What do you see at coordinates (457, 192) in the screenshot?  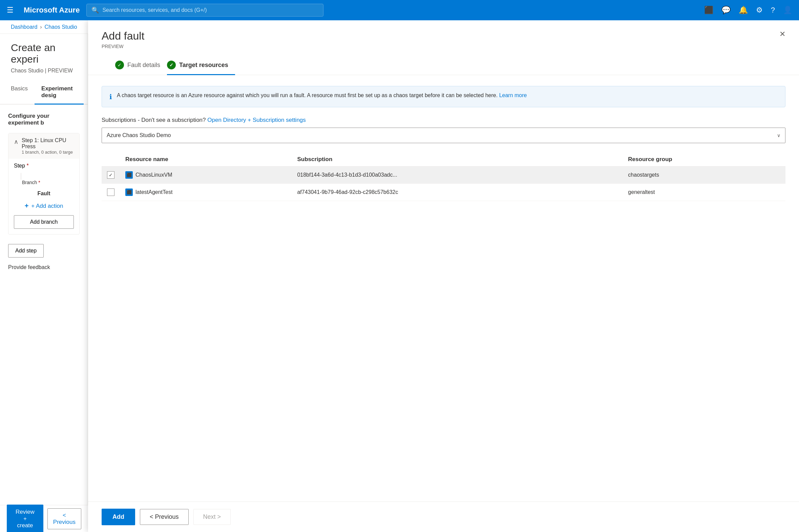 I see `row2-subscription: af743041-9b79-46ad-92cb-c298c57b632c` at bounding box center [457, 192].